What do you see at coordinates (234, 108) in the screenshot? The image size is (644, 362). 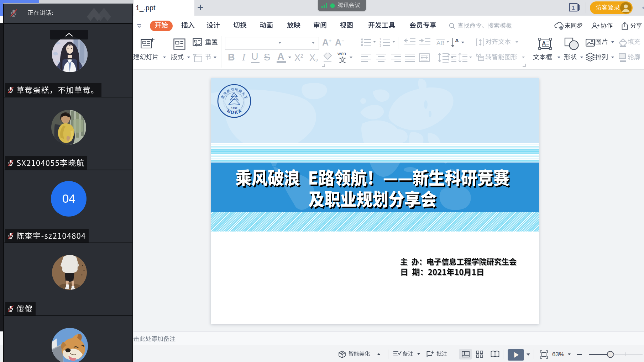 I see `svg-text: 1952` at bounding box center [234, 108].